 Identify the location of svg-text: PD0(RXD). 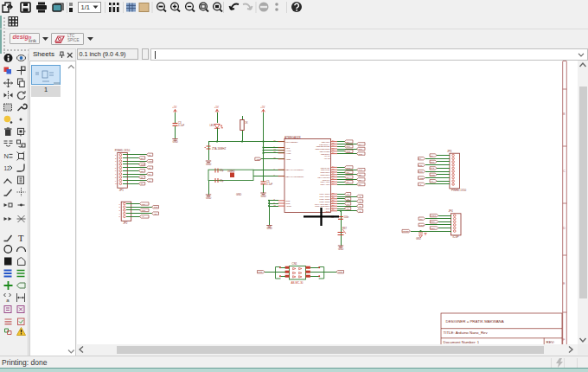
(325, 168).